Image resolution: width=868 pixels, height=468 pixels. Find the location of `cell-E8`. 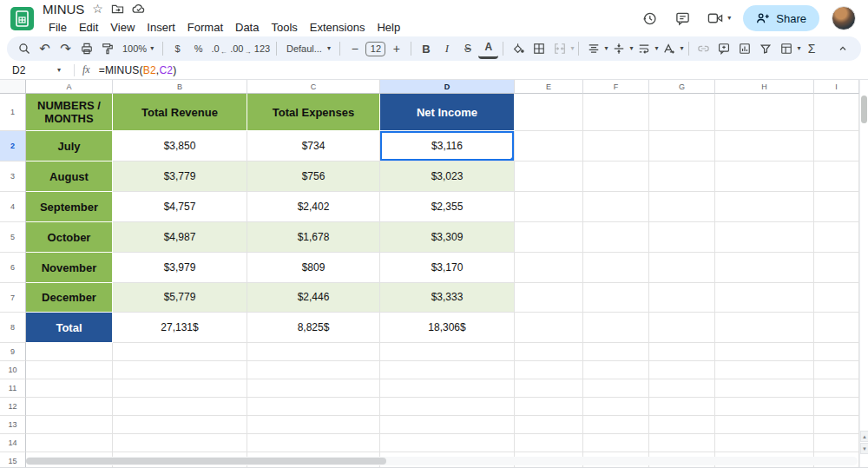

cell-E8 is located at coordinates (549, 328).